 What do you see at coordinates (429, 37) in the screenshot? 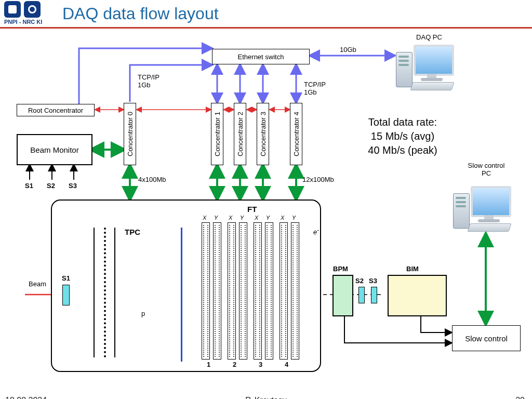
I see `label-daq-pc: DAQ PC` at bounding box center [429, 37].